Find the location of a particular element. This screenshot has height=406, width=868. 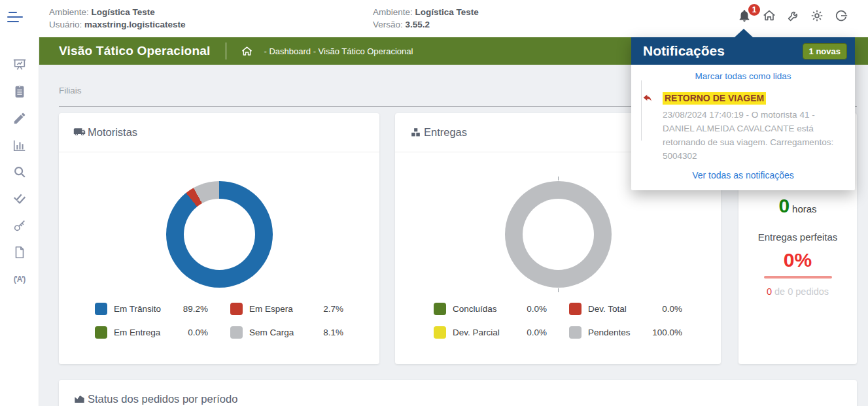

environment-label: Ambiente: is located at coordinates (69, 12).